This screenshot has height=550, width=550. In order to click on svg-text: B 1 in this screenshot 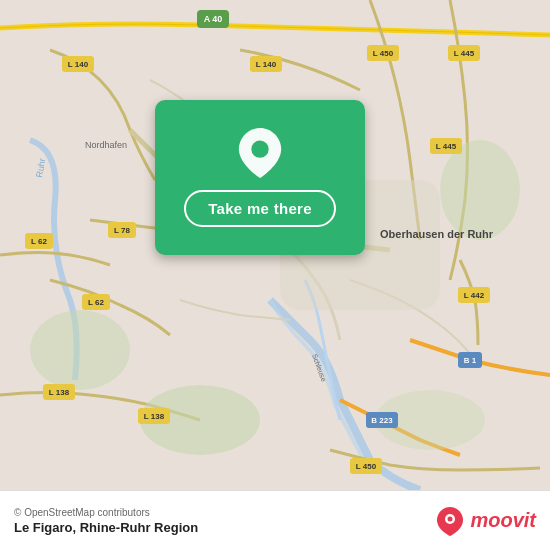, I will do `click(470, 360)`.